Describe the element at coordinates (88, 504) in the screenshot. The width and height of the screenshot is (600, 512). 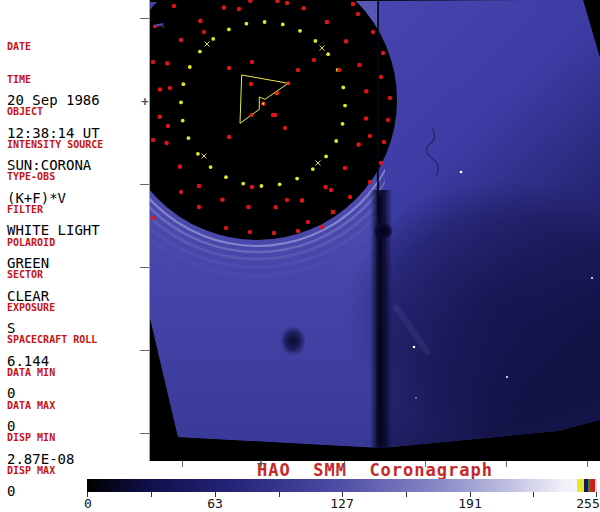
I see `colorbar-tick-label: 0` at that location.